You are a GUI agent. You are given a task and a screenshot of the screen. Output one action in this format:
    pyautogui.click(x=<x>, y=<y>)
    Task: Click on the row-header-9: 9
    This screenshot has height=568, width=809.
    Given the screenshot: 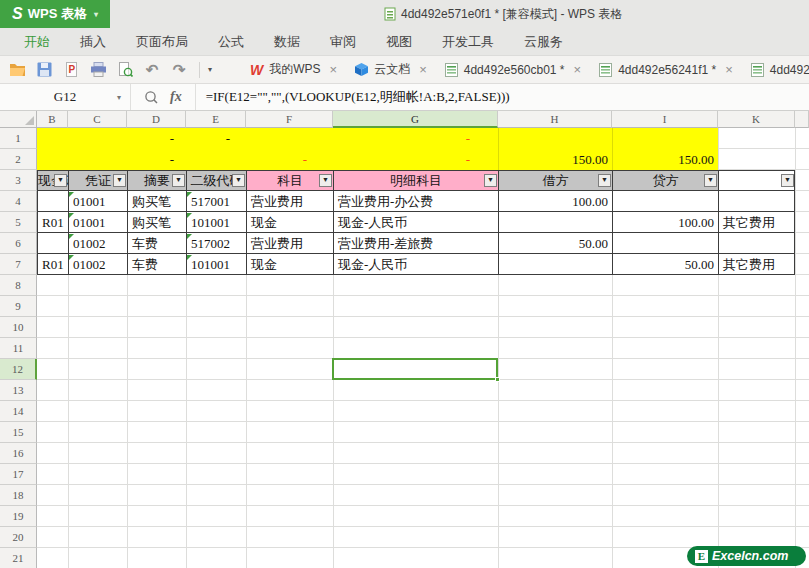 What is the action you would take?
    pyautogui.click(x=18, y=306)
    